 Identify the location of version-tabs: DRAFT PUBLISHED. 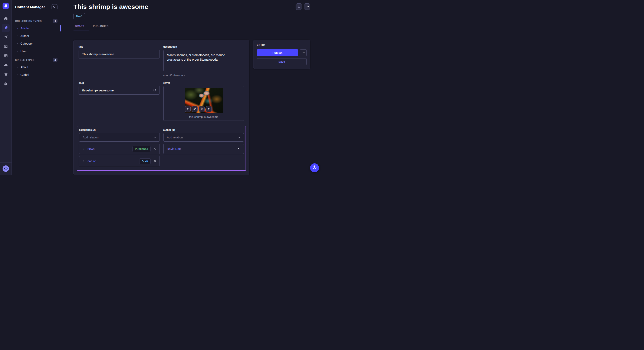
(192, 27).